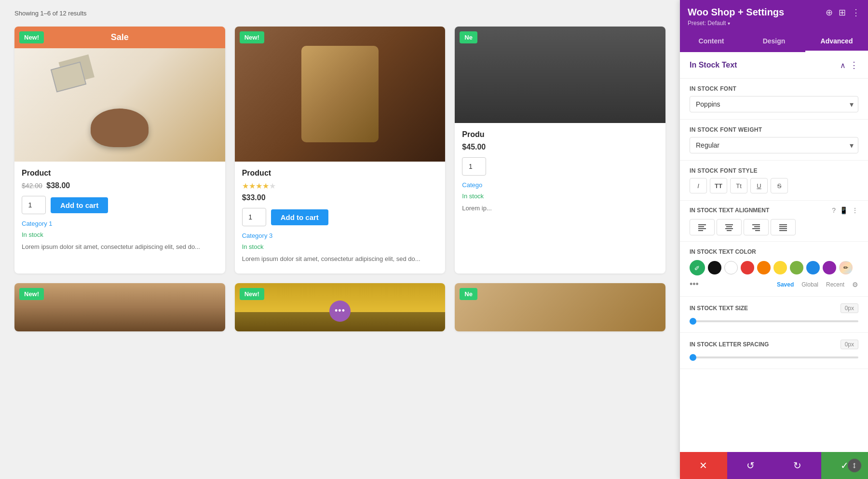  I want to click on undo-button: ↺, so click(751, 465).